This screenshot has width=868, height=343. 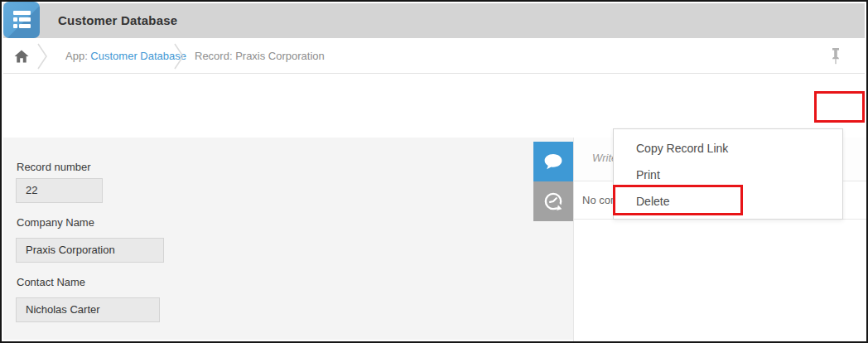 I want to click on annotation-box-ellipsis, so click(x=840, y=107).